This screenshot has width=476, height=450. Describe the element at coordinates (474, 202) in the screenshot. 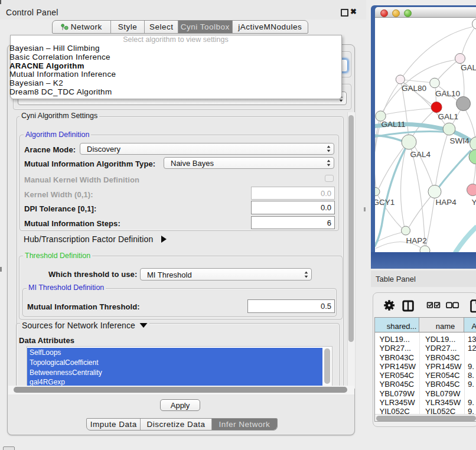

I see `svg-text: YM` at that location.